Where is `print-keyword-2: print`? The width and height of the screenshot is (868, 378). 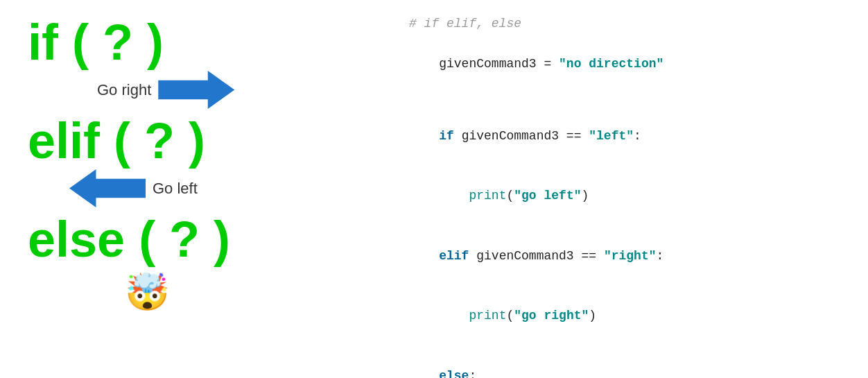
print-keyword-2: print is located at coordinates (487, 316).